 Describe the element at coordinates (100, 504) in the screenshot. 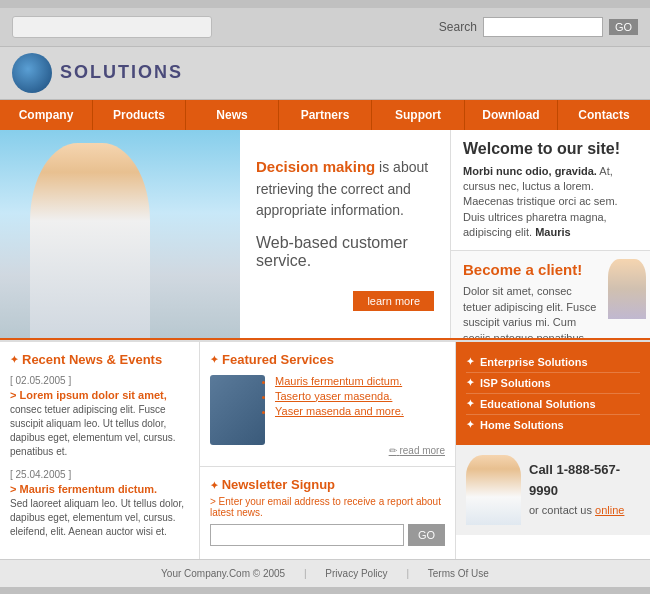

I see `news-item-2: [ 25.04.2005 ] > Mauris fermentum dictum…` at that location.